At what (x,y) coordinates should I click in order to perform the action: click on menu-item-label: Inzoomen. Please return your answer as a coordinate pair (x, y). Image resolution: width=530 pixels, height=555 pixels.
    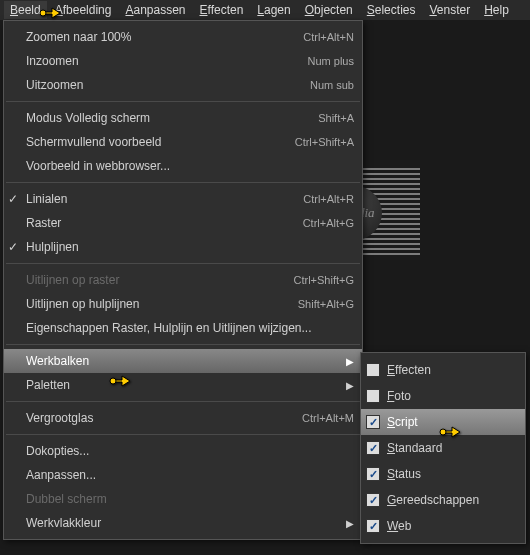
    Looking at the image, I should click on (167, 61).